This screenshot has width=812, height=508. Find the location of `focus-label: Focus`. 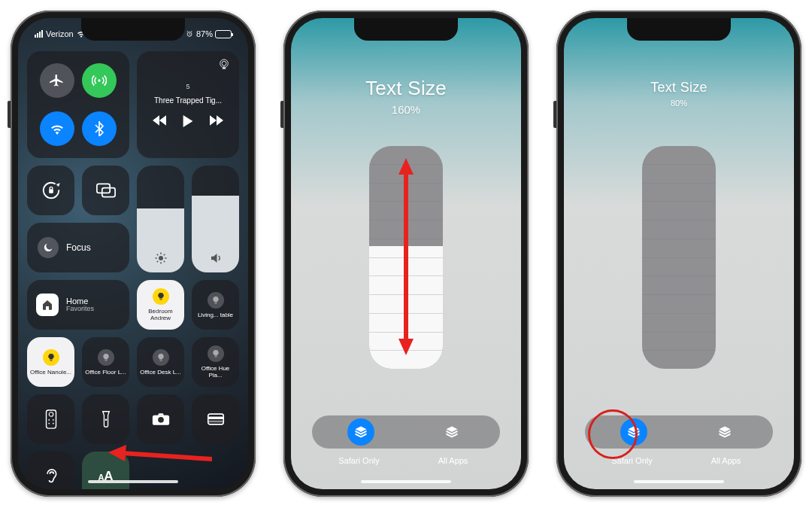

focus-label: Focus is located at coordinates (78, 248).